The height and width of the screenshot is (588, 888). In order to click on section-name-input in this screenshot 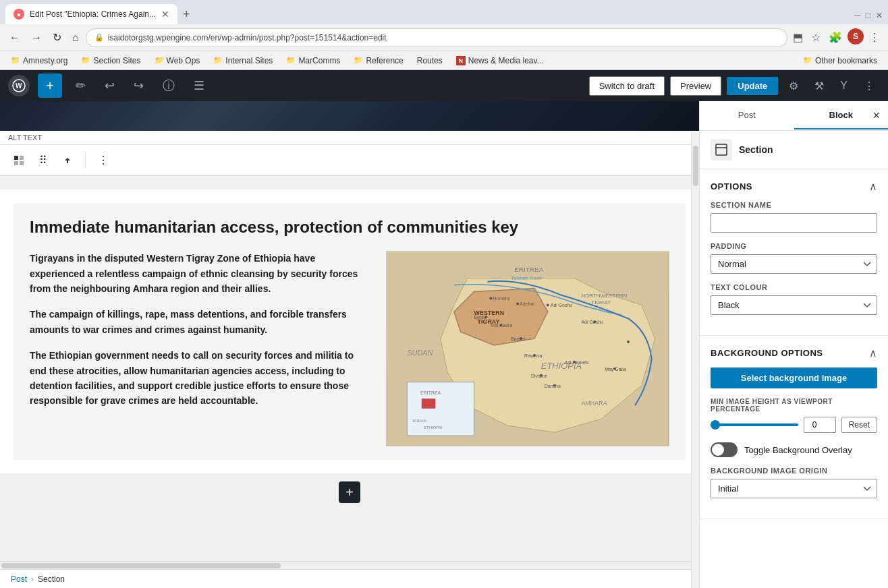, I will do `click(794, 223)`.